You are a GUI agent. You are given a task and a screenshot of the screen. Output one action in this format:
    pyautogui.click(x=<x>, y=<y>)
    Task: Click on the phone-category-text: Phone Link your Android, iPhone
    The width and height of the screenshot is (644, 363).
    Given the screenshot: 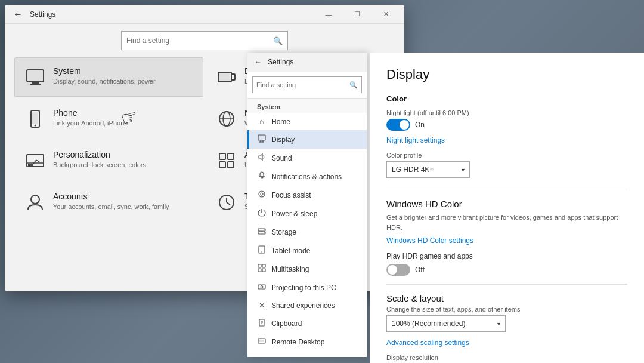 What is the action you would take?
    pyautogui.click(x=91, y=118)
    